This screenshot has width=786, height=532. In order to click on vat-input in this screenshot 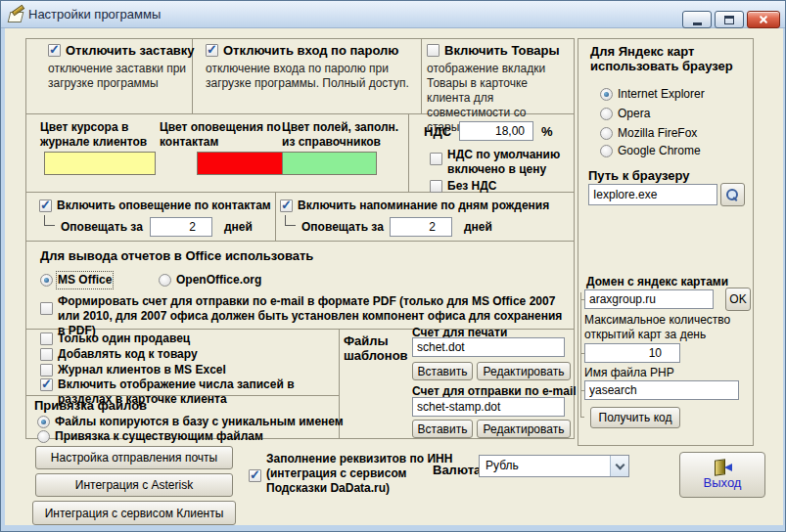, I will do `click(496, 131)`.